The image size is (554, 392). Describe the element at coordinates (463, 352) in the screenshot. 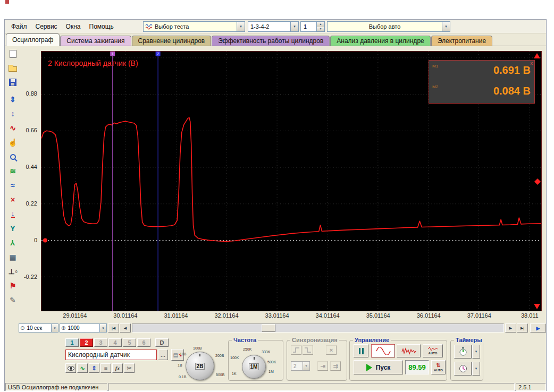

I see `timer-1-button` at that location.